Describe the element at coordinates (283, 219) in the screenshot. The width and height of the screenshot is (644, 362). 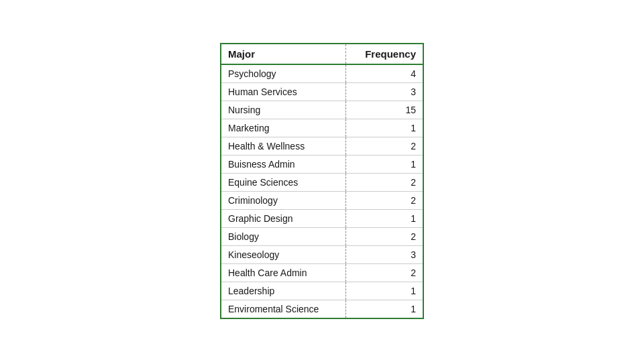
I see `major-cell: Graphic Design` at that location.